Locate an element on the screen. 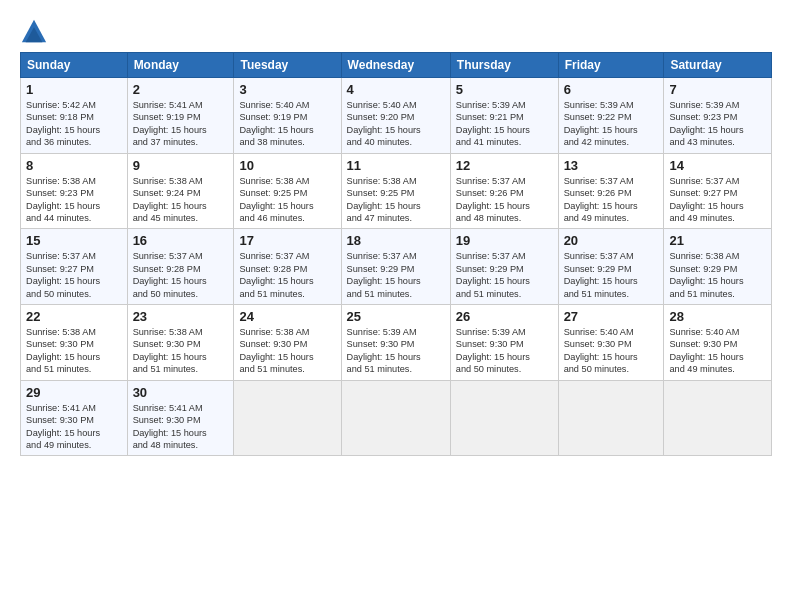 The width and height of the screenshot is (792, 612). calendar-cell: 17Sunrise: 5:37 AM Sunset: 9:28 PM Dayli… is located at coordinates (288, 267).